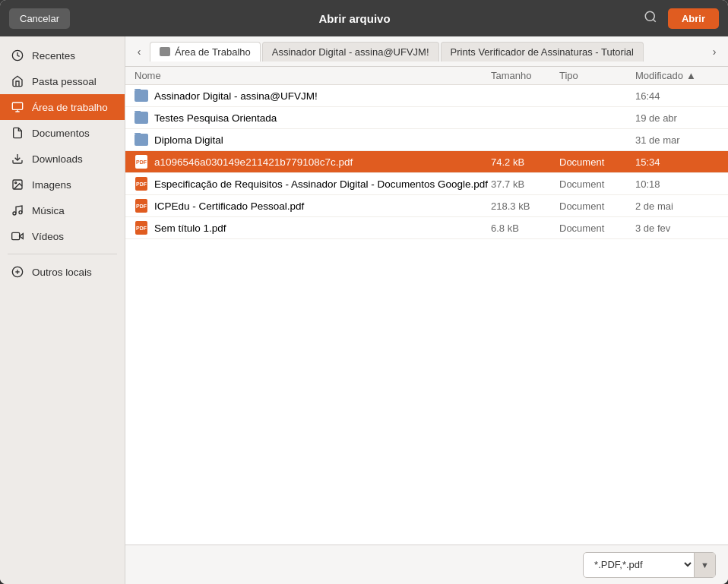 The width and height of the screenshot is (728, 584). What do you see at coordinates (525, 184) in the screenshot?
I see `file-size: 37.7 kB` at bounding box center [525, 184].